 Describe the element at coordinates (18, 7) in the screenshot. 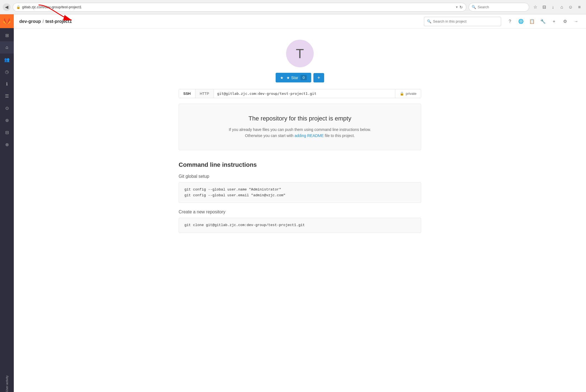

I see `lock-icon: 🔒` at that location.